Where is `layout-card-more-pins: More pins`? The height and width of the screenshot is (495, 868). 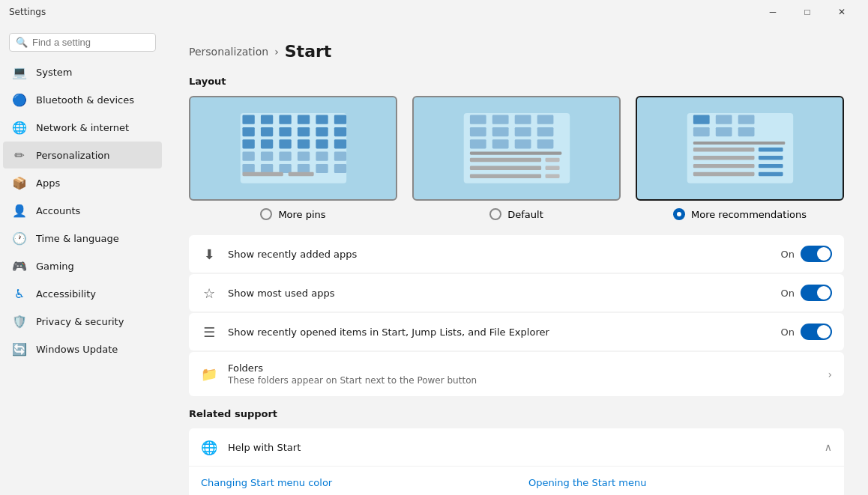 layout-card-more-pins: More pins is located at coordinates (293, 158).